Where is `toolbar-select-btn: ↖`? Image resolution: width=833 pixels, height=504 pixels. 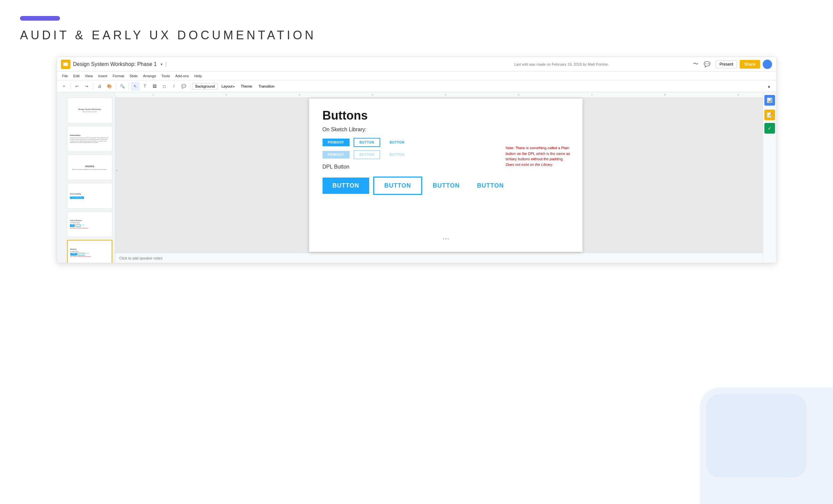
toolbar-select-btn: ↖ is located at coordinates (135, 86).